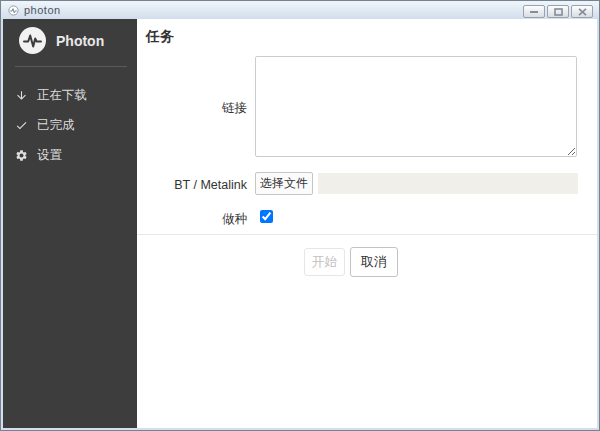 Image resolution: width=600 pixels, height=431 pixels. What do you see at coordinates (70, 125) in the screenshot?
I see `sidebar-item-completed: 已完成` at bounding box center [70, 125].